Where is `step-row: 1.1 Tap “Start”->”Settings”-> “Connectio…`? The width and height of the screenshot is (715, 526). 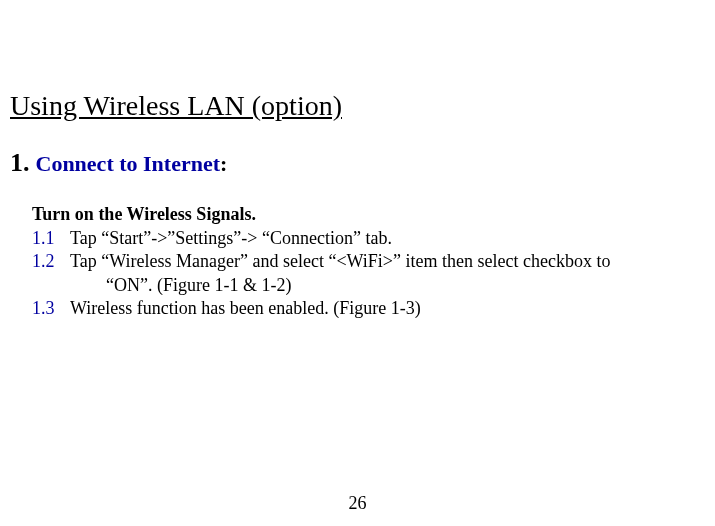 step-row: 1.1 Tap “Start”->”Settings”-> “Connectio… is located at coordinates (368, 238).